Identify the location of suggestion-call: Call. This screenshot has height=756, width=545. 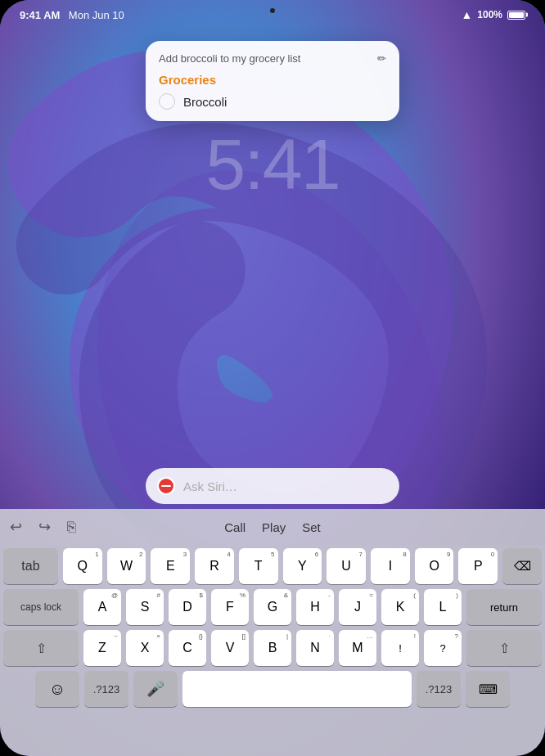
(235, 527).